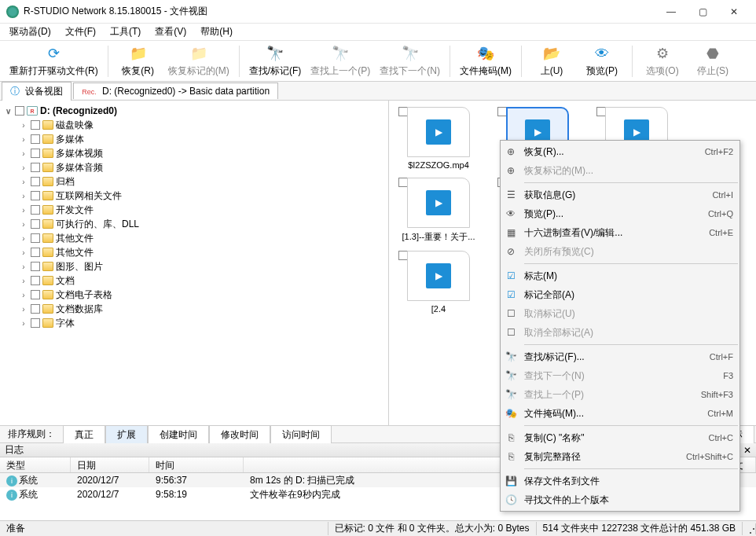 The height and width of the screenshot is (536, 756). I want to click on find-next-button: 🔭查找下一个(N), so click(410, 61).